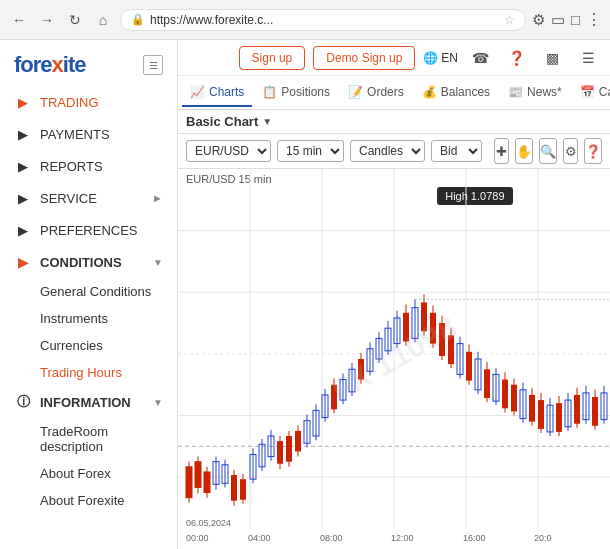 This screenshot has width=610, height=549. I want to click on information-label: INFORMATION, so click(86, 402).